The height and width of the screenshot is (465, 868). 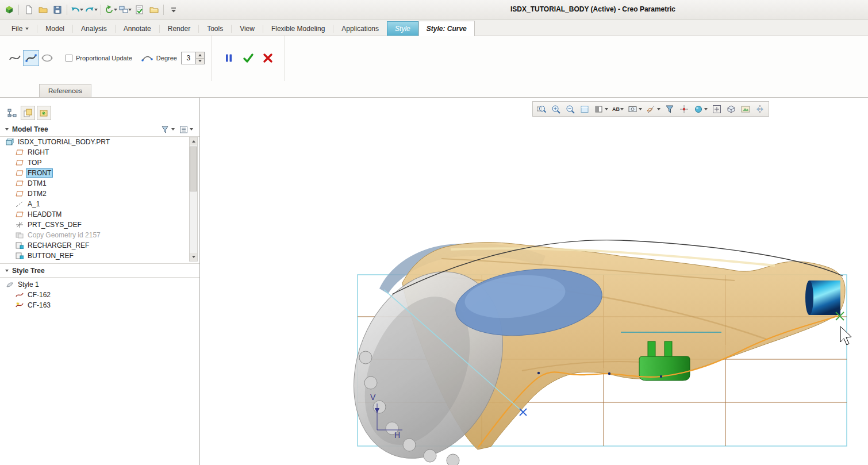 What do you see at coordinates (100, 295) in the screenshot?
I see `tree-item-cf162: CF-162` at bounding box center [100, 295].